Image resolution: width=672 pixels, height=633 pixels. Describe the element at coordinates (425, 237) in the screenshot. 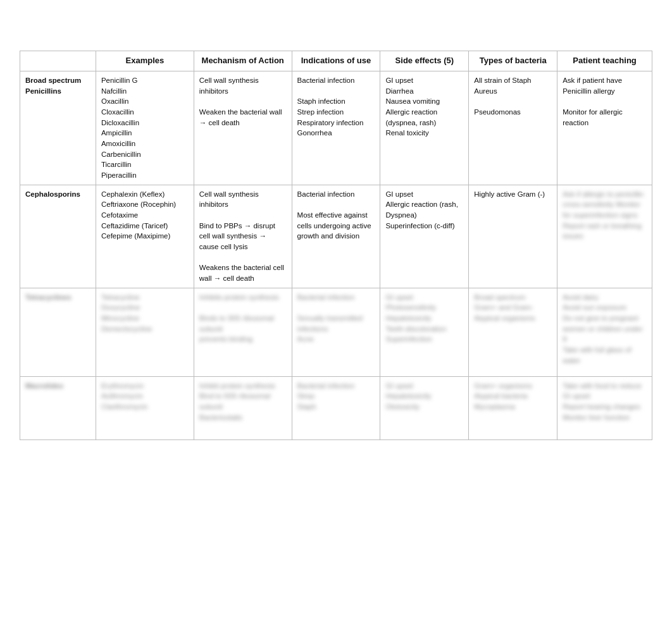

I see `cell-side-effects-cephalosporins: GI upset Allergic reaction (rash, Dyspne…` at that location.